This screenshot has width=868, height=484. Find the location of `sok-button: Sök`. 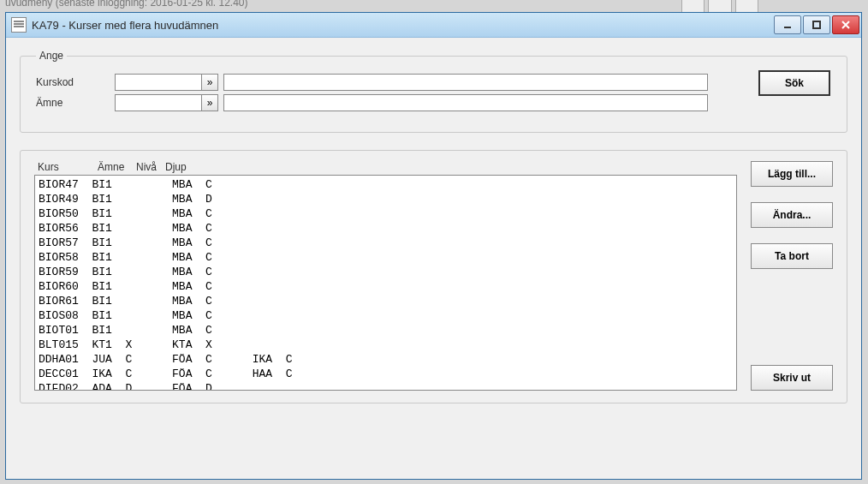

sok-button: Sök is located at coordinates (794, 83).